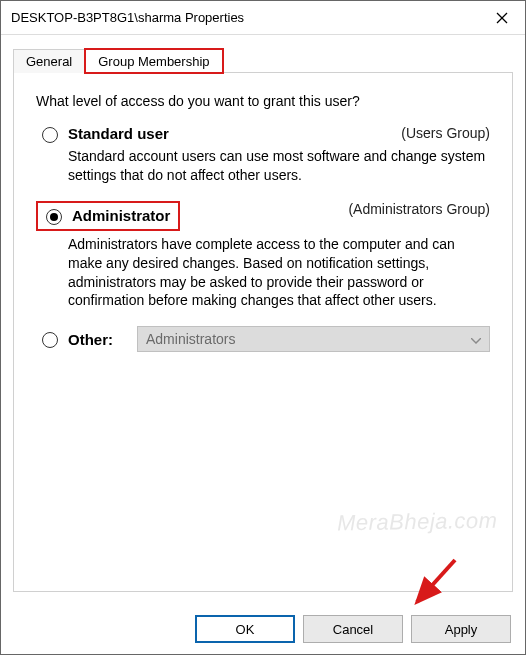  I want to click on ok-button: OK, so click(245, 629).